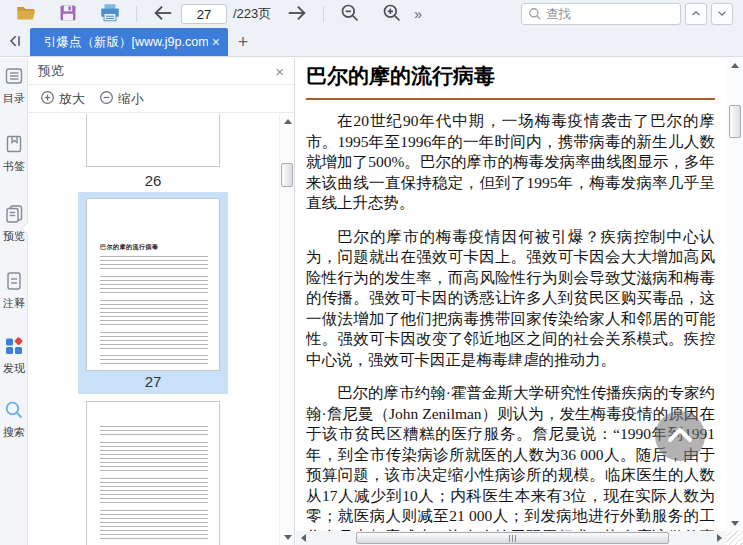 The width and height of the screenshot is (743, 545). Describe the element at coordinates (15, 42) in the screenshot. I see `collapse-panel-icon` at that location.